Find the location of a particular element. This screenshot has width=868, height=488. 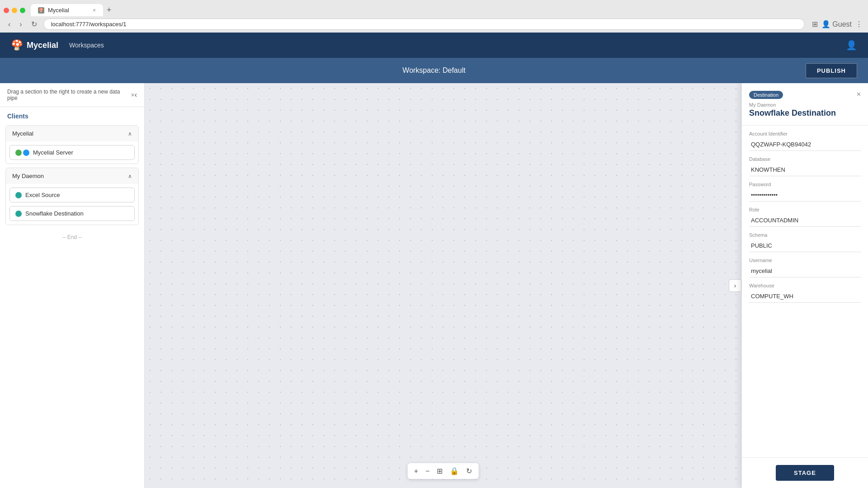

account-identifier-label: Account Identifier is located at coordinates (805, 134).